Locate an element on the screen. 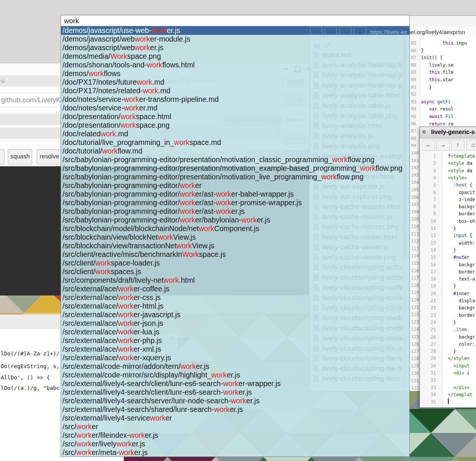 Image resolution: width=476 pixels, height=461 pixels. search-result-row: /src/external/lively4-serviceworker is located at coordinates (235, 418).